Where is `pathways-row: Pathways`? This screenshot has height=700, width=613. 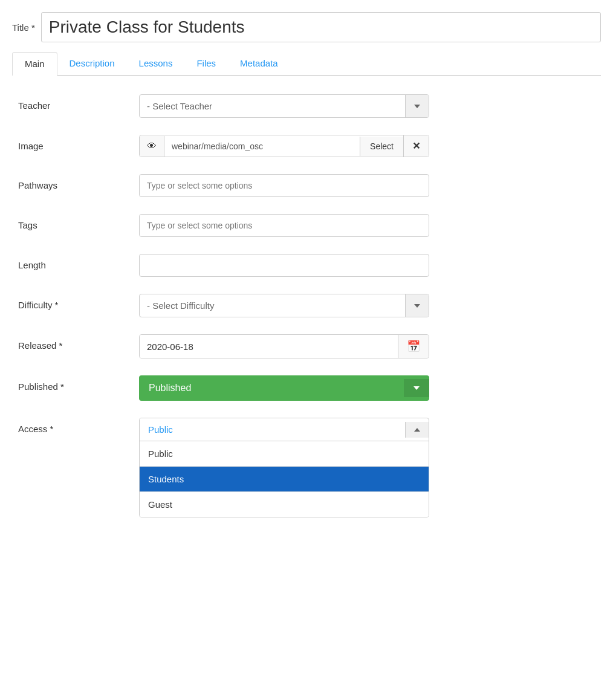 pathways-row: Pathways is located at coordinates (306, 186).